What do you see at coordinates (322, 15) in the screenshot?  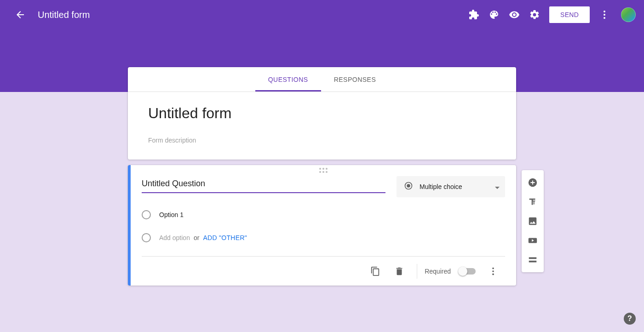 I see `app-header: Untitled form SEND` at bounding box center [322, 15].